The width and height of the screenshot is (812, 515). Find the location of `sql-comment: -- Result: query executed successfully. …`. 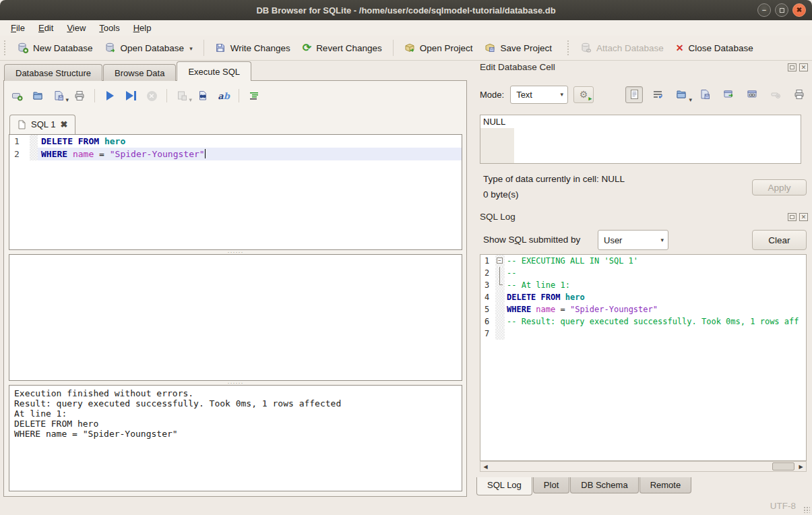

sql-comment: -- Result: query executed successfully. … is located at coordinates (652, 322).